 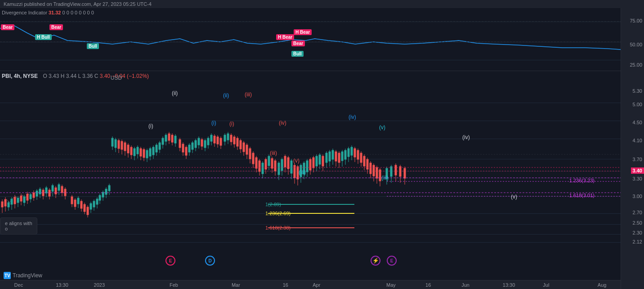 I want to click on main-chart-title: PBI, 4h, NYSE O 3.43 H 3.44 L 3.36 C 3.4…, so click(x=76, y=76).